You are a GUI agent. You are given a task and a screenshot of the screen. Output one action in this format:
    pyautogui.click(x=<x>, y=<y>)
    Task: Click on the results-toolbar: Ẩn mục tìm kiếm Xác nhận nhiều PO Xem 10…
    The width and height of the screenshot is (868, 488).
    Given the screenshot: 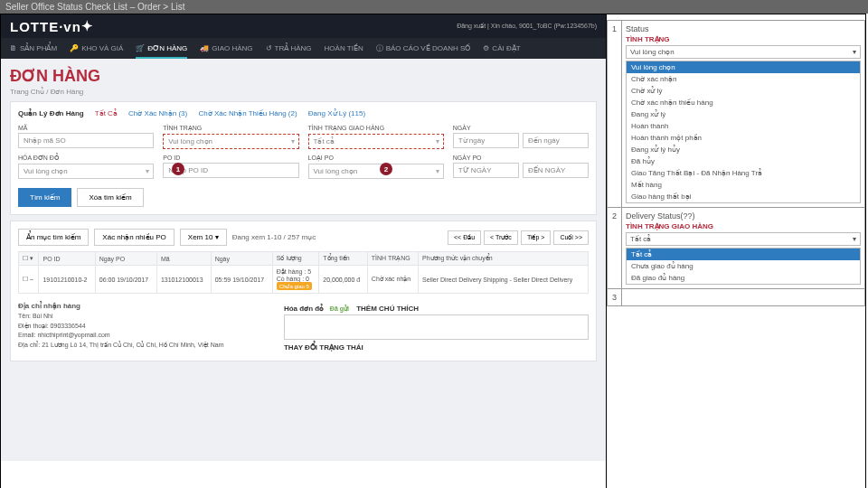 What is the action you would take?
    pyautogui.click(x=304, y=237)
    